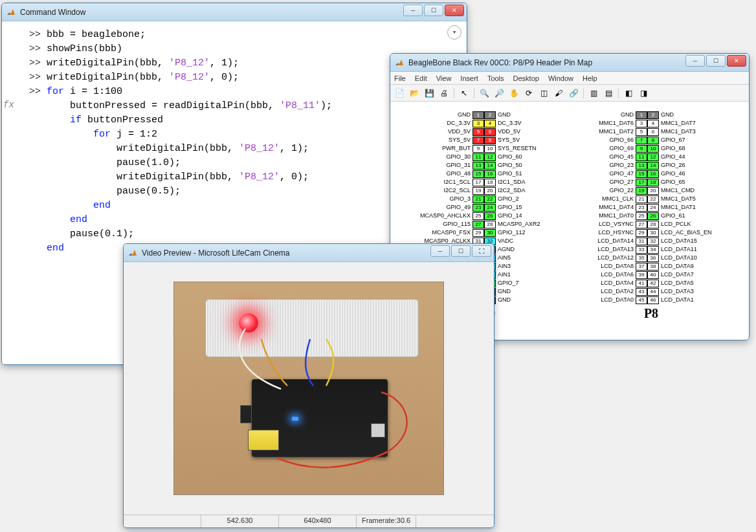  What do you see at coordinates (488, 166) in the screenshot?
I see `pin-row: GPIO_311314GPIO_50` at bounding box center [488, 166].